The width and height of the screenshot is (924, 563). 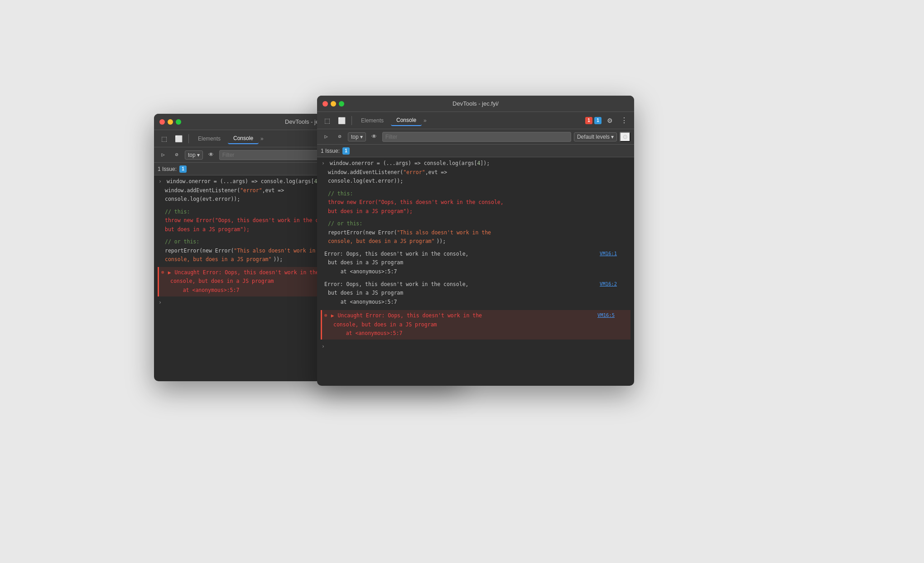 I want to click on front-console-content: › window.onerror = (...args) => console.…, so click(x=476, y=272).